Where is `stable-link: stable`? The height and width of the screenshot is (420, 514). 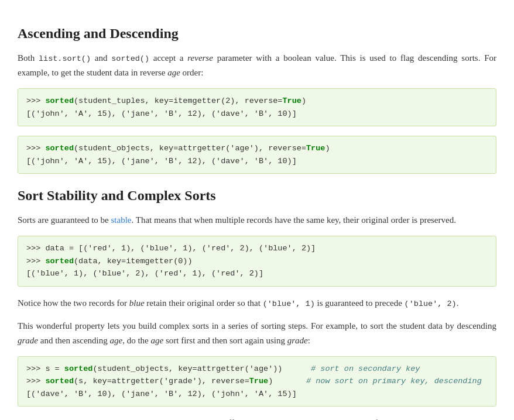
stable-link: stable is located at coordinates (122, 220).